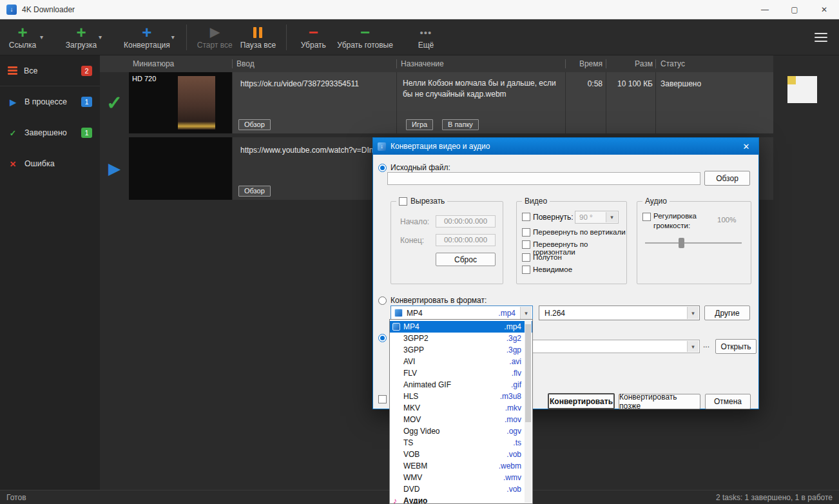  What do you see at coordinates (50, 71) in the screenshot?
I see `sidebar-item-all: Все 2` at bounding box center [50, 71].